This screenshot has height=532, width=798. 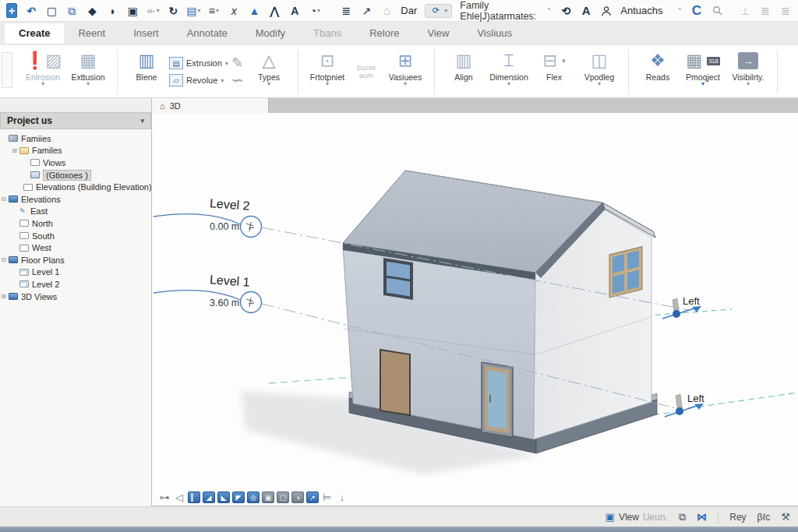 I want to click on view-tab-3d: ⌂ 3D, so click(x=210, y=106).